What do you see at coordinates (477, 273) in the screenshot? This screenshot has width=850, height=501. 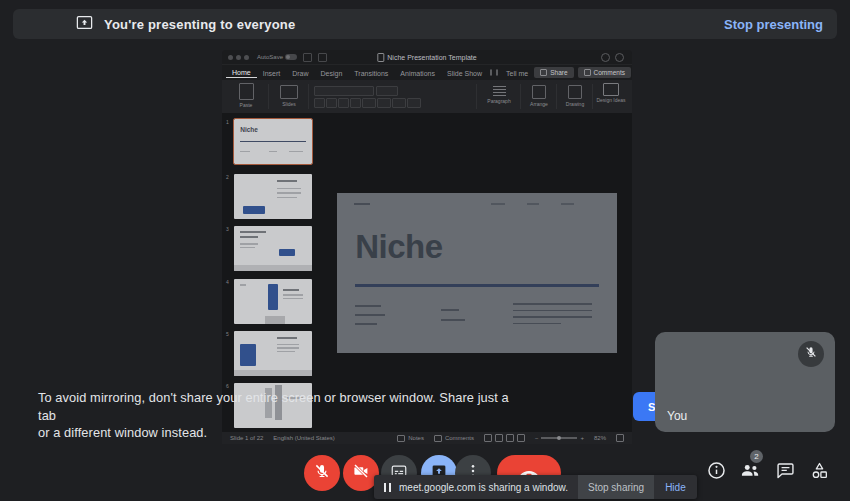 I see `slide-canvas: Niche` at bounding box center [477, 273].